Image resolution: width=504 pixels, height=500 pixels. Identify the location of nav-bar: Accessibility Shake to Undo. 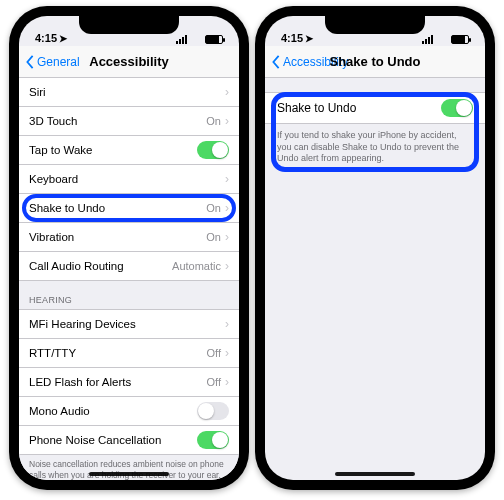
(375, 62).